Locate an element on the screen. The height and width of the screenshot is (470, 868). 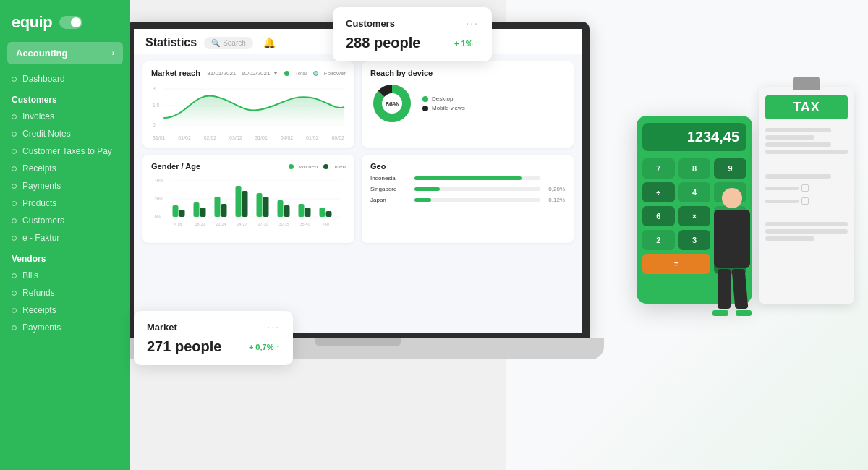
sidebar-item-label: Products is located at coordinates (39, 203).